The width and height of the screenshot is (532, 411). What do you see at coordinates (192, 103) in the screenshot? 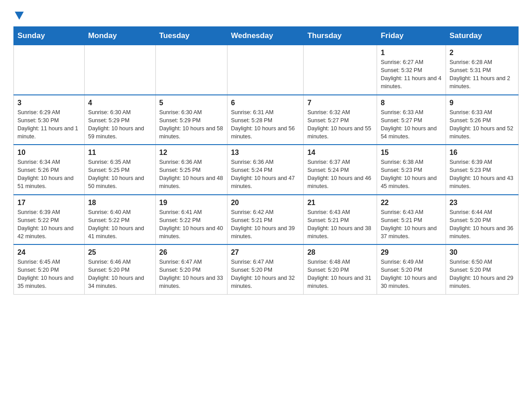
I see `day-number: 5` at bounding box center [192, 103].